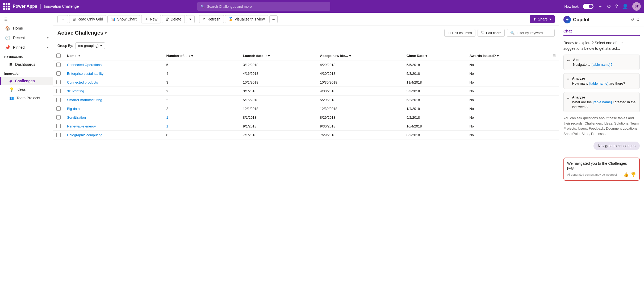  I want to click on analyze2-icon: ≡, so click(568, 98).